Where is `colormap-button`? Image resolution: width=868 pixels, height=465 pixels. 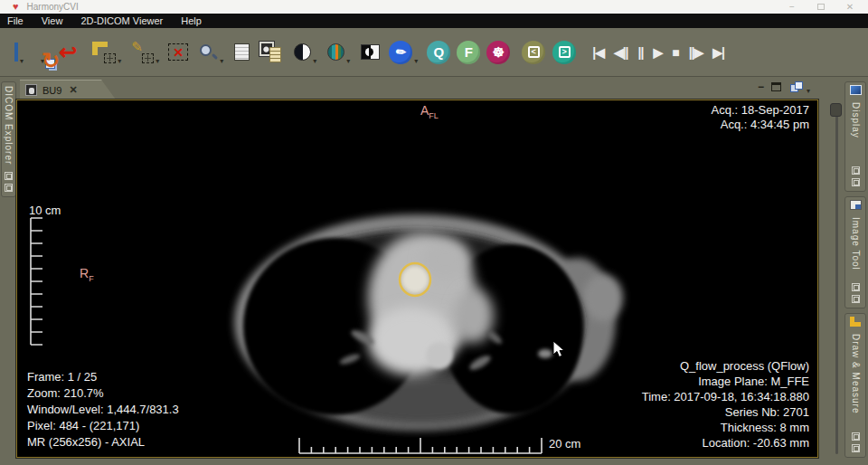 colormap-button is located at coordinates (336, 52).